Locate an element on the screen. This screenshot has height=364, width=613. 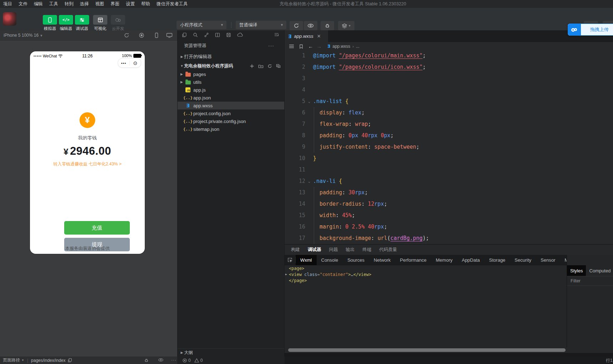
menu-item-9: 帮助 is located at coordinates (145, 4).